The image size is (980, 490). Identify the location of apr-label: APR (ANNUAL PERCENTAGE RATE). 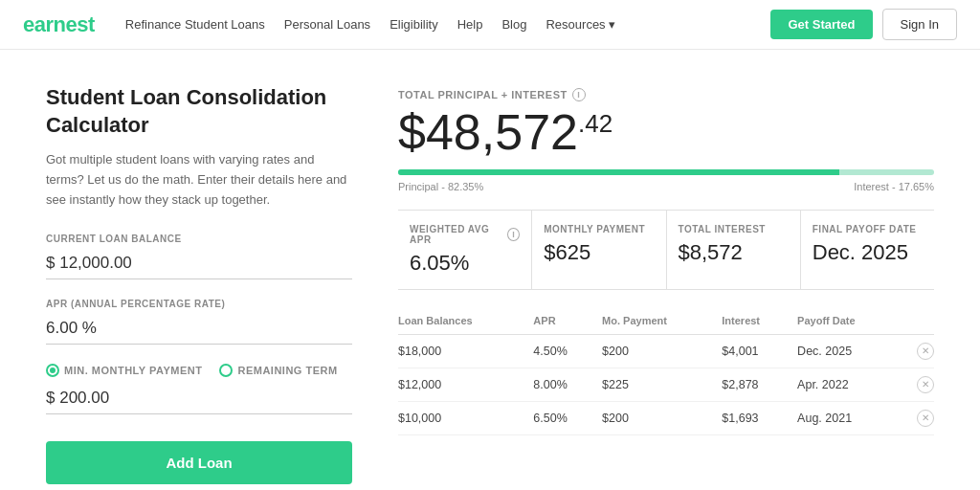
(199, 304).